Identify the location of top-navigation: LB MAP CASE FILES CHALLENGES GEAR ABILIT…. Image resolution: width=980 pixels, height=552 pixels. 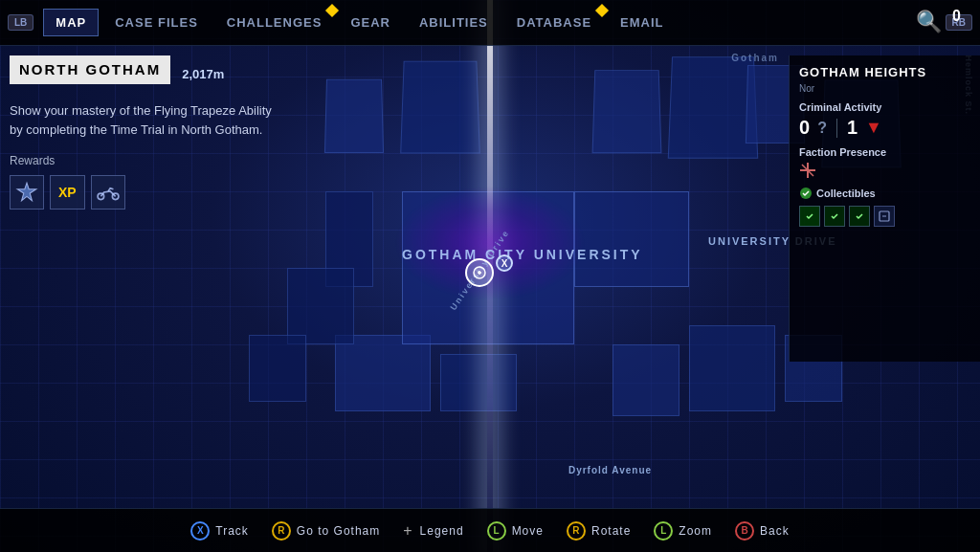
(490, 23).